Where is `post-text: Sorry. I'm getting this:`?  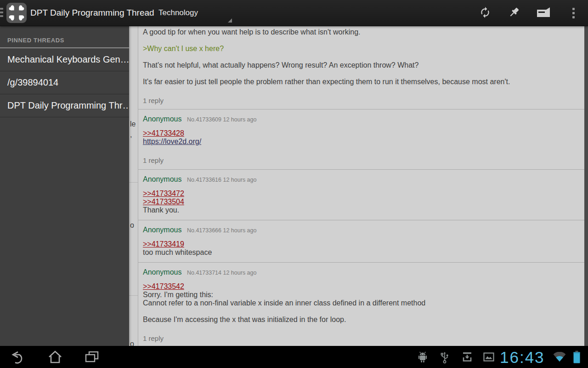
post-text: Sorry. I'm getting this: is located at coordinates (360, 295).